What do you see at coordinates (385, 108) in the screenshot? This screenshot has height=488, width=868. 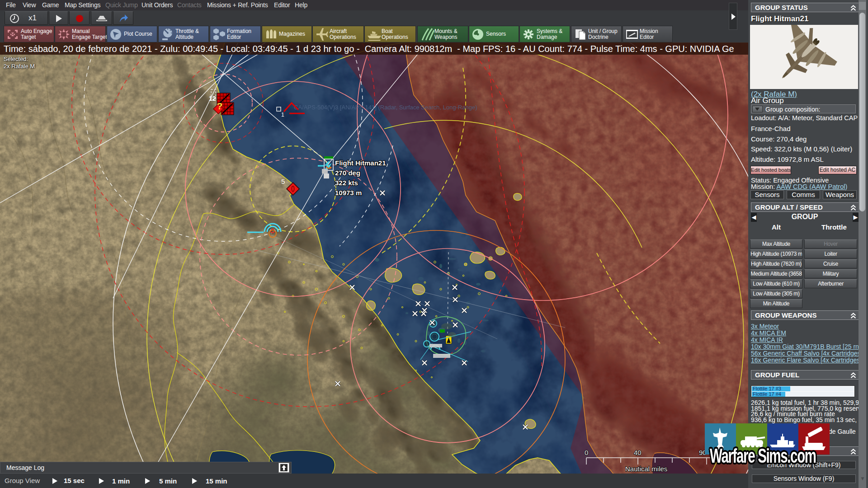 I see `svg-text:CA/APS-504(V)3 [AN/APS-141] (R: CA/APS-504(V)3 [AN/APS-141] (Radar, Surf…` at bounding box center [385, 108].